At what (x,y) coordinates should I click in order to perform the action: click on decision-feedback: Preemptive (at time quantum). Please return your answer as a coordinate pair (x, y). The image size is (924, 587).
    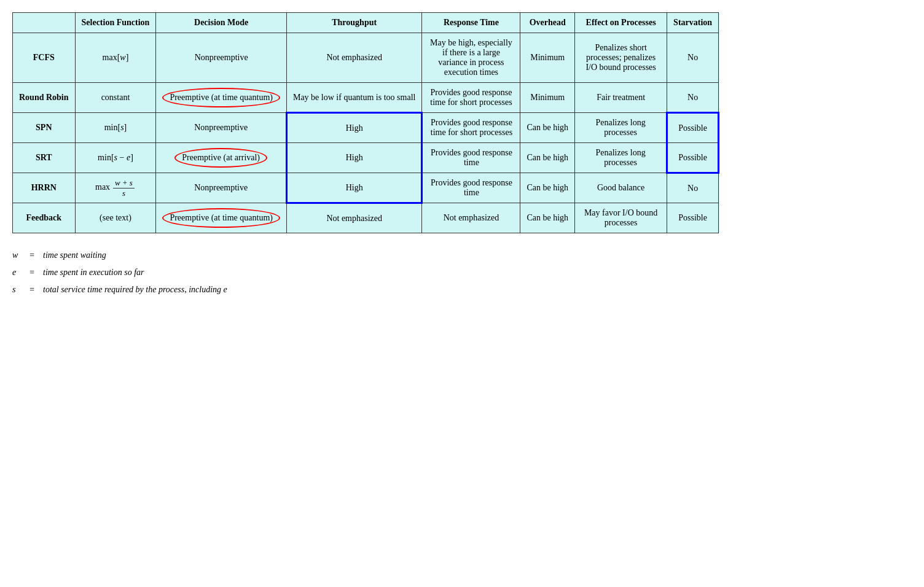
    Looking at the image, I should click on (221, 219).